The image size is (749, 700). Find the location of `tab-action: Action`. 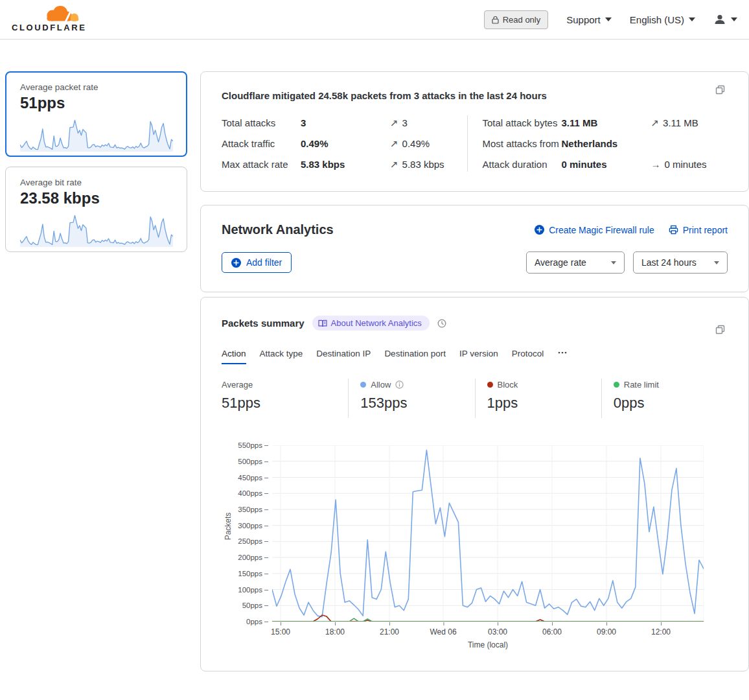

tab-action: Action is located at coordinates (234, 356).